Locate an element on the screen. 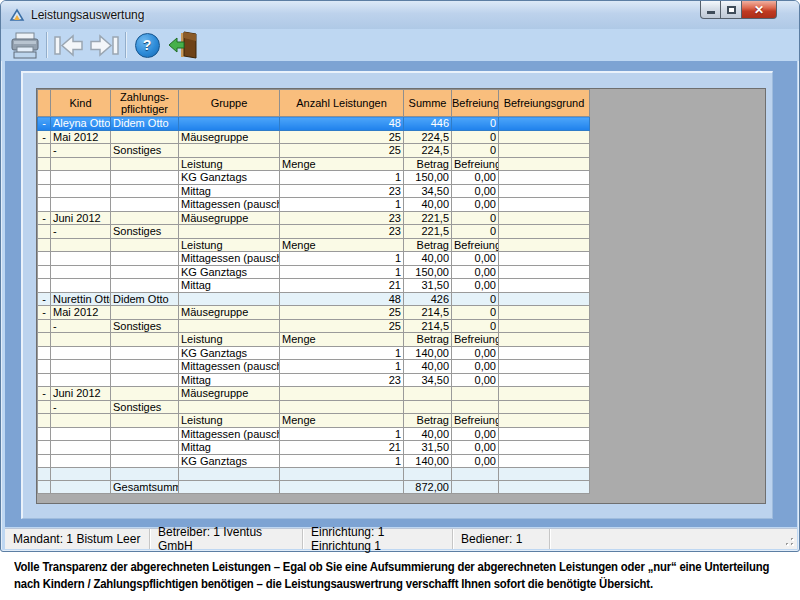 The height and width of the screenshot is (600, 800). toolbar-separator is located at coordinates (126, 45).